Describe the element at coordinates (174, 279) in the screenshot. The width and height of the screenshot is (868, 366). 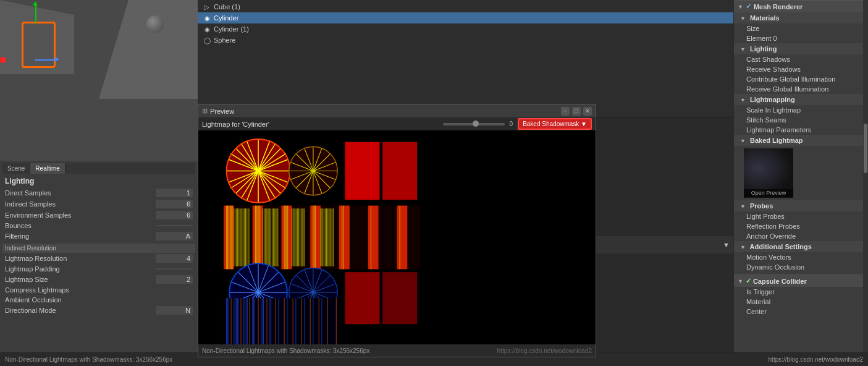
I see `lightmap-size-value: 2` at that location.